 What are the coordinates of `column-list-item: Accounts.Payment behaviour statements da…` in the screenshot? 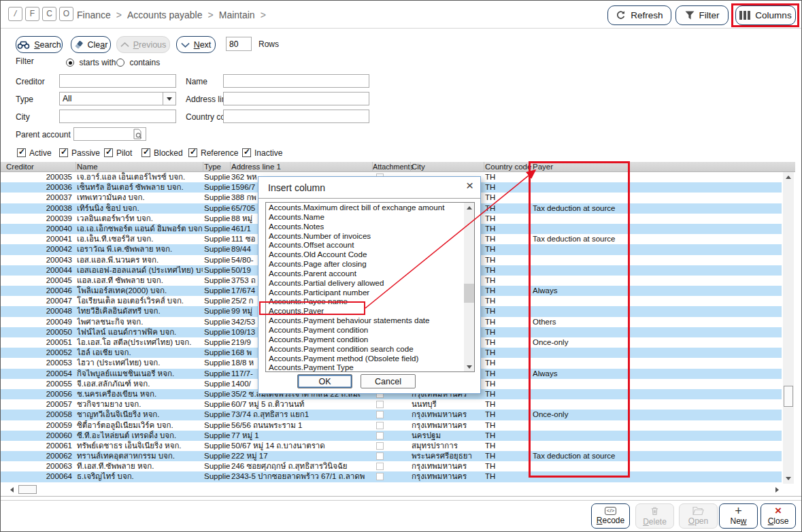 It's located at (365, 320).